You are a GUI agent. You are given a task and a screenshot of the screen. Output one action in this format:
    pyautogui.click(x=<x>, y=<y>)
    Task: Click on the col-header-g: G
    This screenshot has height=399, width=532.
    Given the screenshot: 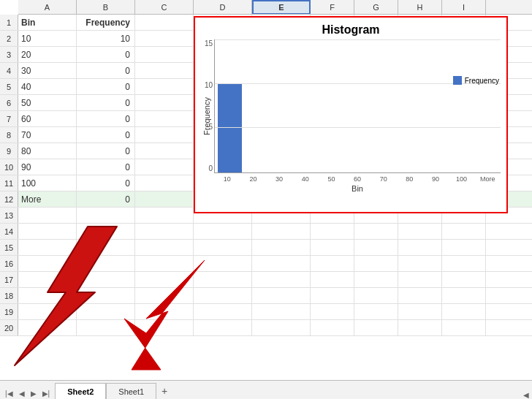 What is the action you would take?
    pyautogui.click(x=376, y=7)
    